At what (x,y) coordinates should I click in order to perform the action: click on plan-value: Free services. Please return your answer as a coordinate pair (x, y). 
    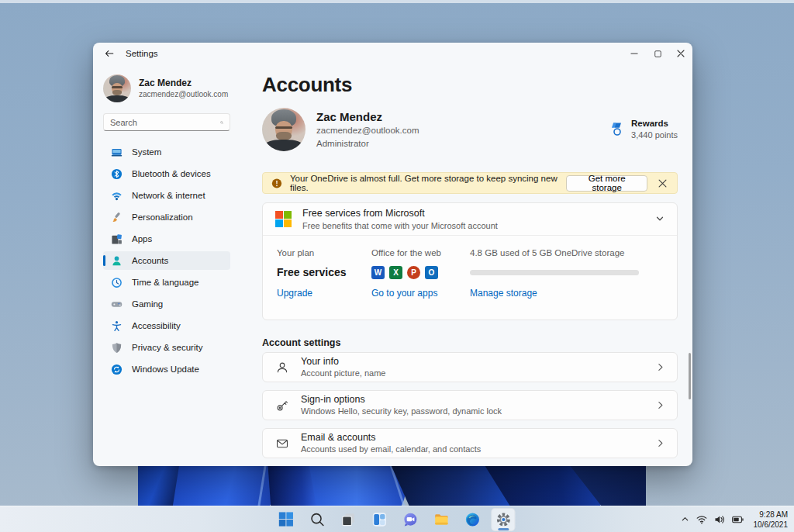
    Looking at the image, I should click on (312, 272).